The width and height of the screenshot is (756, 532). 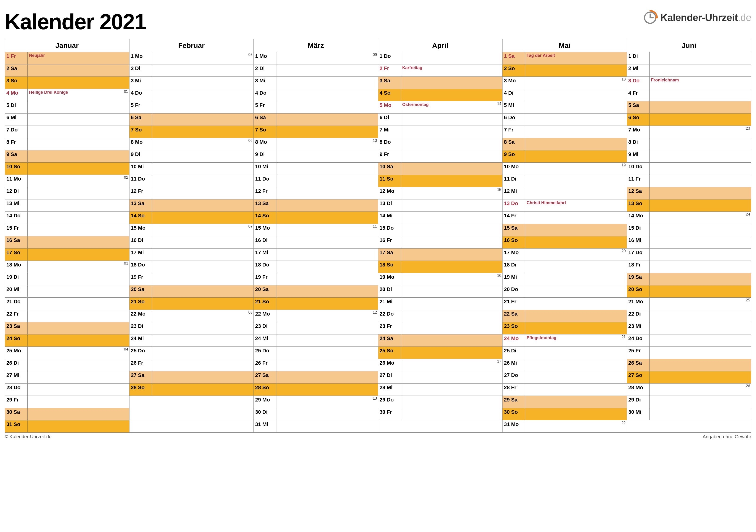 I want to click on day-cell: 14 Fr, so click(x=565, y=218).